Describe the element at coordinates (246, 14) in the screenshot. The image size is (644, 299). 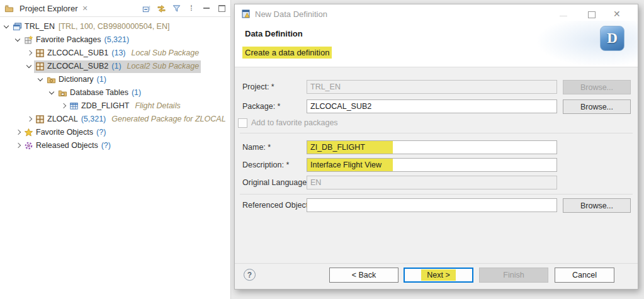
I see `wizard-icon` at that location.